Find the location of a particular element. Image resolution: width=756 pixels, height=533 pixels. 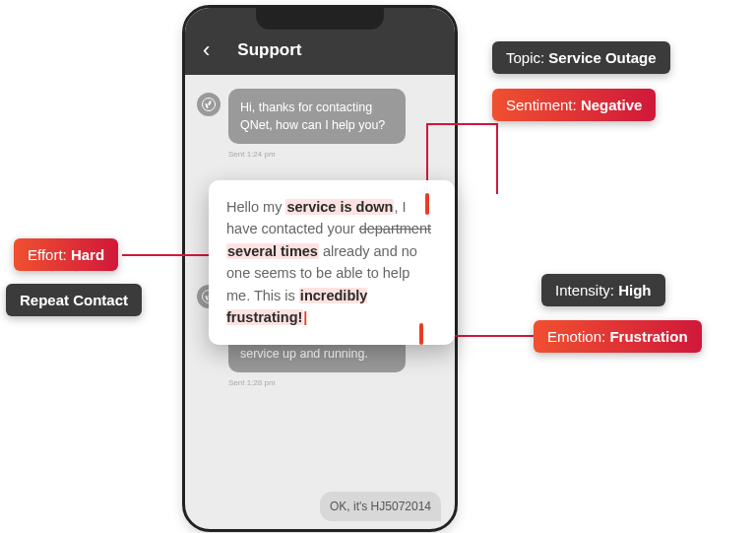

refresh-icon is located at coordinates (209, 104).